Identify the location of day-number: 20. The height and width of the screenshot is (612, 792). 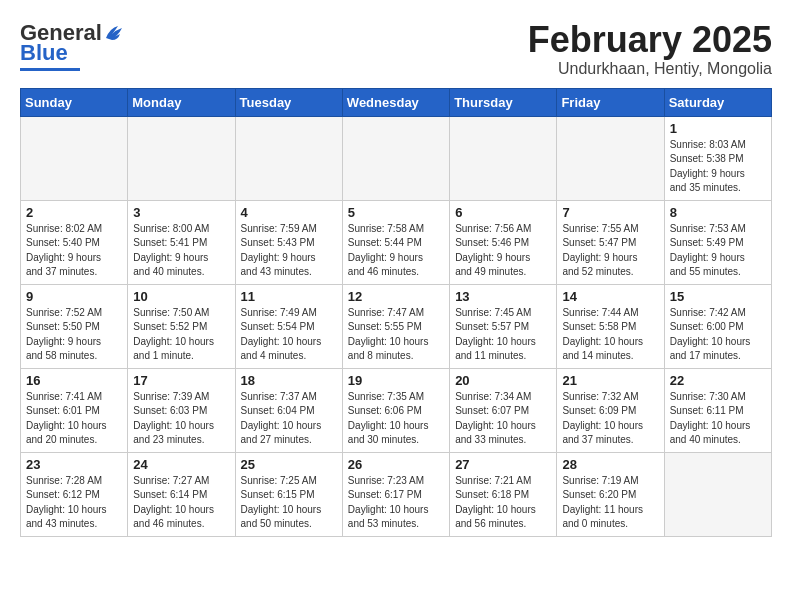
(503, 380).